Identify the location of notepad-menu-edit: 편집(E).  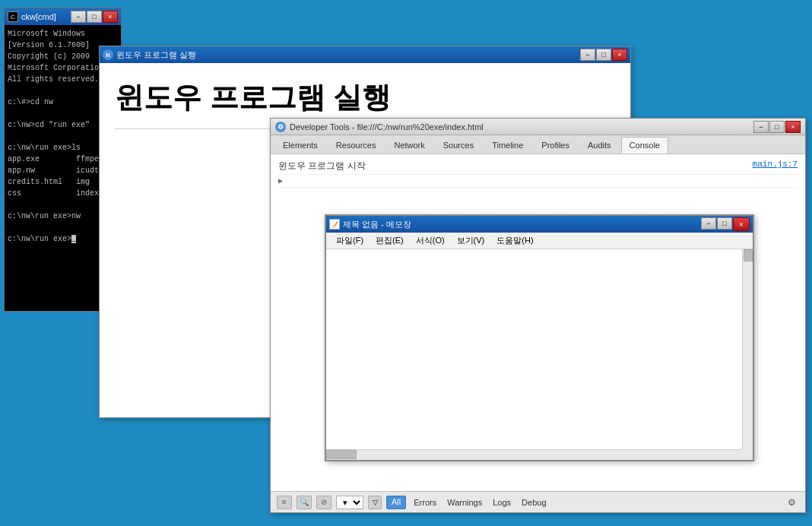
(389, 240).